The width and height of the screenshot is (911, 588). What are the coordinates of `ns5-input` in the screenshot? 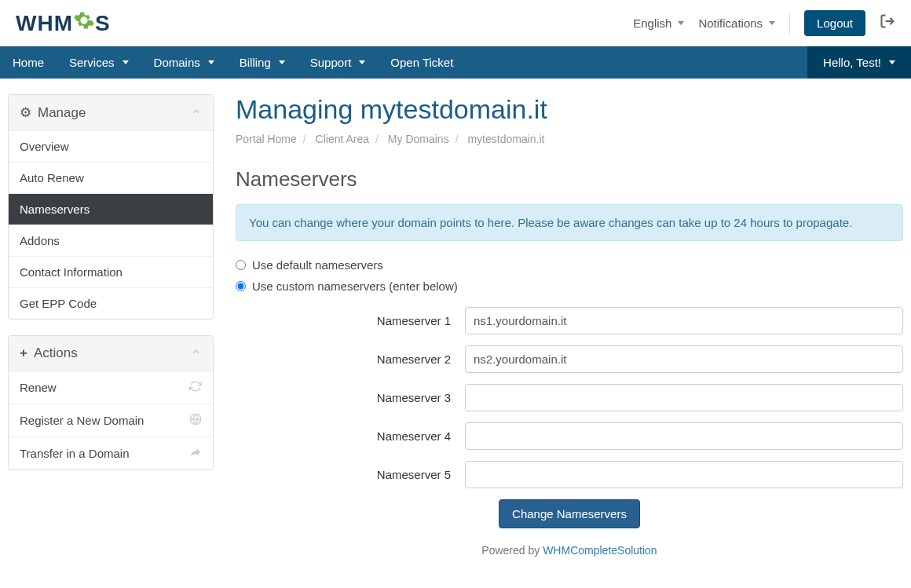 It's located at (684, 474).